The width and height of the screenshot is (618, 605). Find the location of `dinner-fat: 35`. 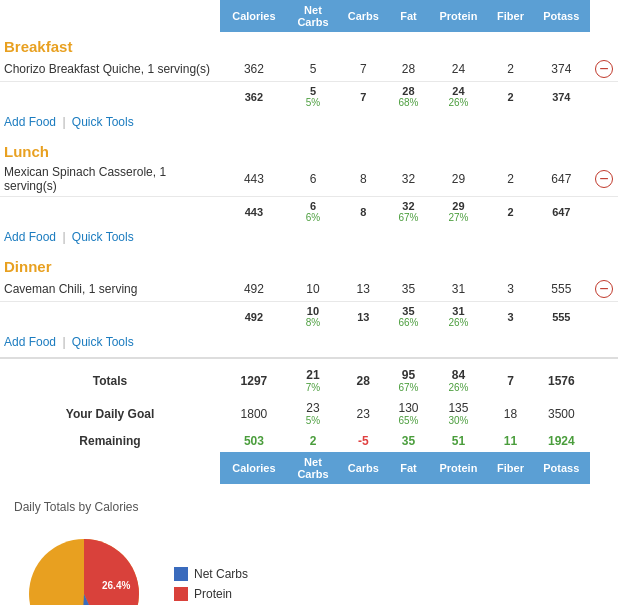

dinner-fat: 35 is located at coordinates (408, 290).